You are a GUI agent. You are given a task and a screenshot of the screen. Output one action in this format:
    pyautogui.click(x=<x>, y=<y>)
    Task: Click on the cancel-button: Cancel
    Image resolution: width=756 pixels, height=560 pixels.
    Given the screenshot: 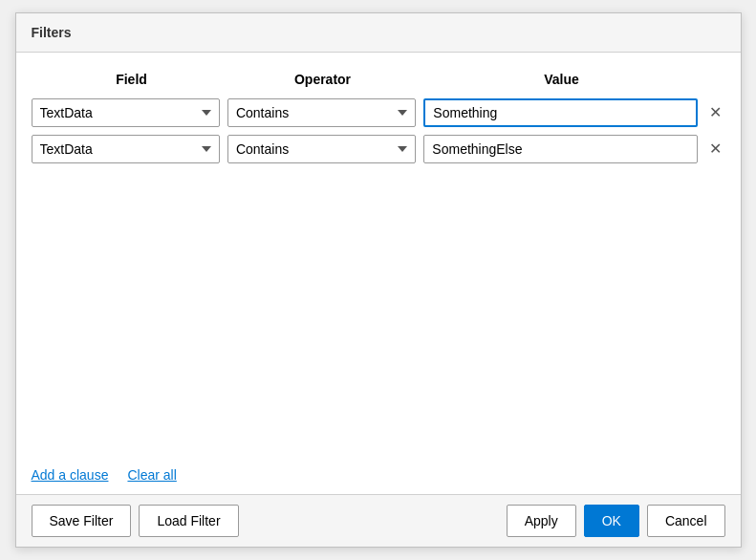 What is the action you would take?
    pyautogui.click(x=686, y=521)
    